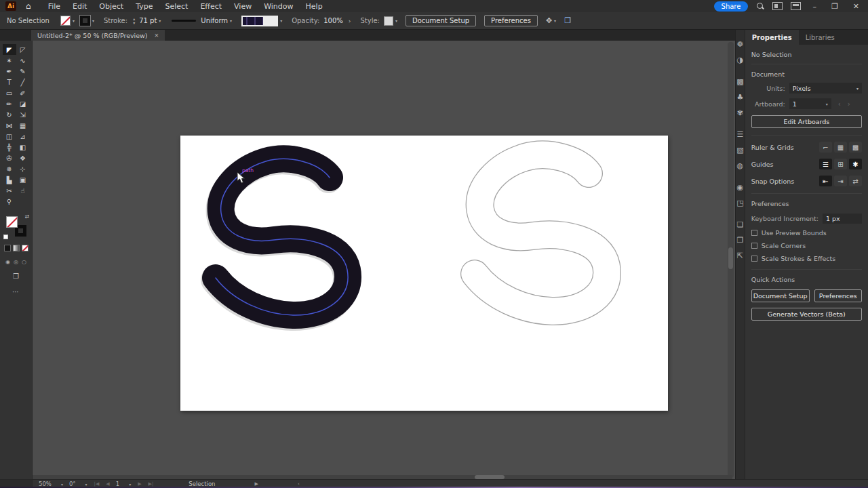 This screenshot has height=488, width=868. Describe the element at coordinates (511, 20) in the screenshot. I see `preferences-button: Preferences` at that location.